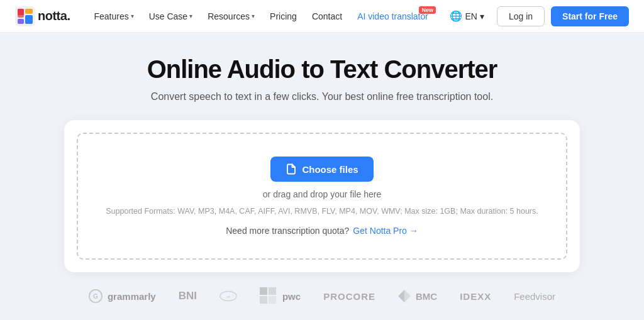 This screenshot has width=644, height=320. What do you see at coordinates (228, 296) in the screenshot?
I see `salesforce-icon: sf` at bounding box center [228, 296].